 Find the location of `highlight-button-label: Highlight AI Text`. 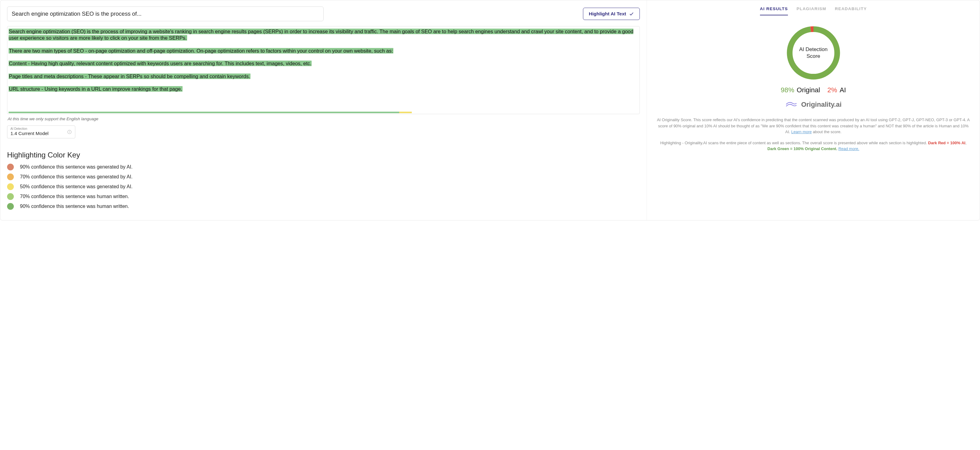

highlight-button-label: Highlight AI Text is located at coordinates (607, 14).